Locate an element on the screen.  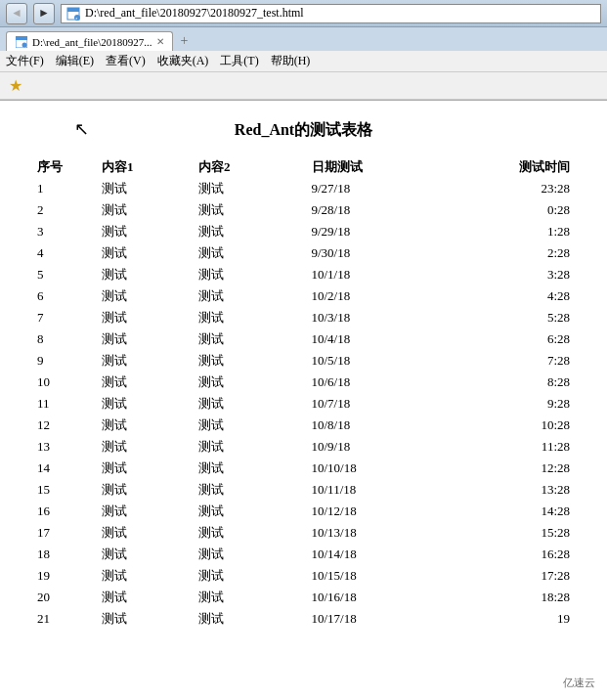
cell-time: 1:28 is located at coordinates (513, 232).